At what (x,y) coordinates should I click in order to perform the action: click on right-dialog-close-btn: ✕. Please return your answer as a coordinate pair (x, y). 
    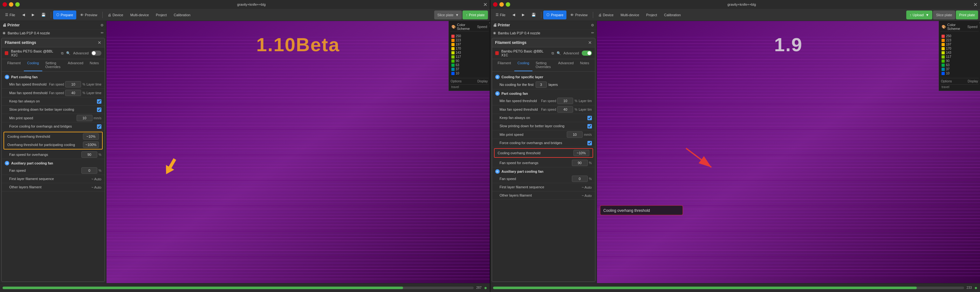
    Looking at the image, I should click on (590, 43).